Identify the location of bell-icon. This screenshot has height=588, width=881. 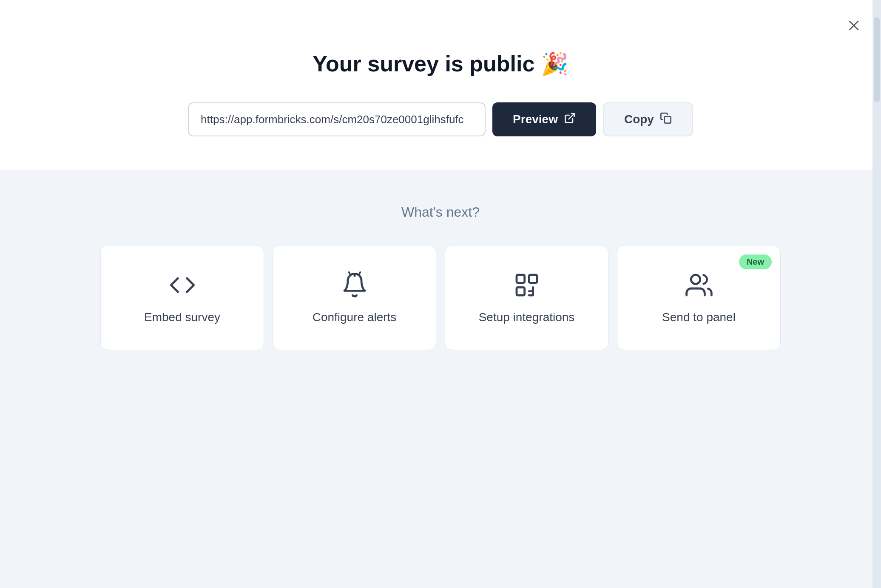
(355, 285).